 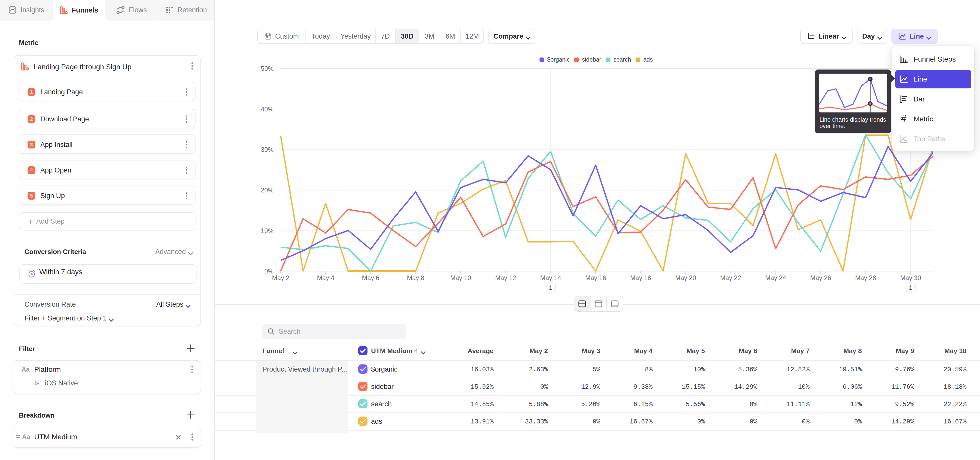 What do you see at coordinates (775, 278) in the screenshot?
I see `svg-text: May 24` at bounding box center [775, 278].